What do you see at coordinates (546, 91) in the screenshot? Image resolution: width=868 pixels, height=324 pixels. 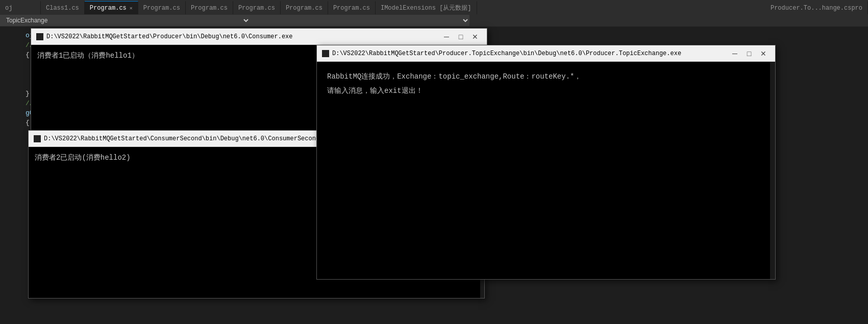 I see `producer-line2: 请输入消息，输入exit退出！` at bounding box center [546, 91].